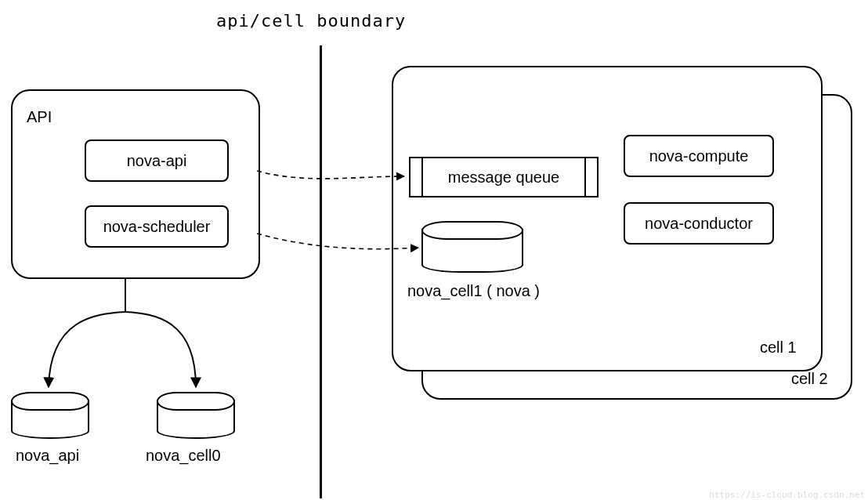  Describe the element at coordinates (39, 118) in the screenshot. I see `api-heading: API` at that location.